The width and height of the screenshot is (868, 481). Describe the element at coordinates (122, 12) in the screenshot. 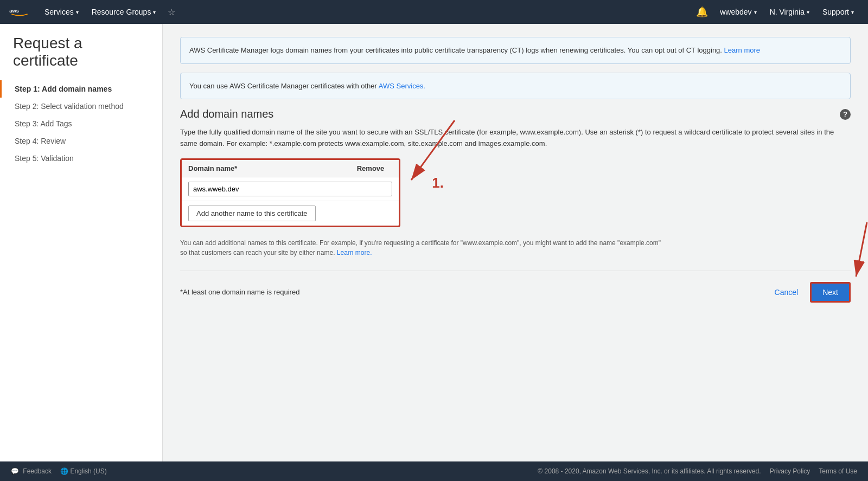

I see `resource-groups-label: Resource Groups` at that location.